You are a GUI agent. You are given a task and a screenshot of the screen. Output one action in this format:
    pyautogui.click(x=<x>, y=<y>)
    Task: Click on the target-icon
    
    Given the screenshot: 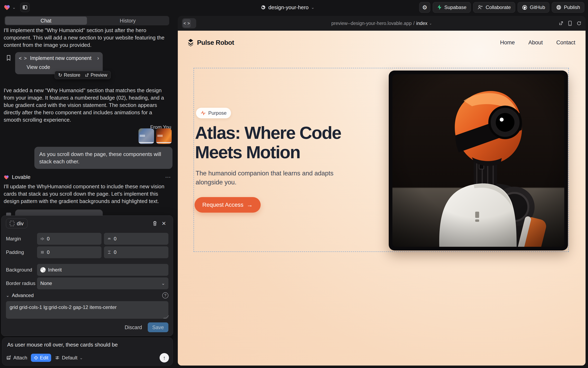 What is the action you would take?
    pyautogui.click(x=36, y=358)
    